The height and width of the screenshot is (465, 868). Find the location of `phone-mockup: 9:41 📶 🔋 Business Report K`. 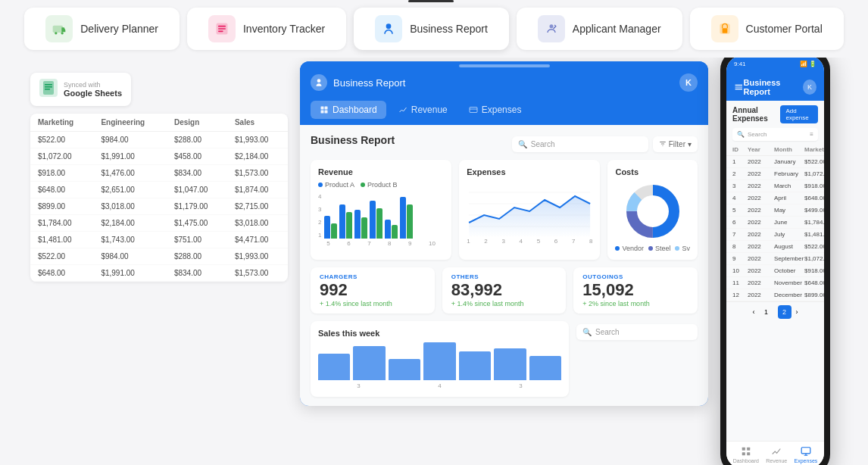

phone-mockup: 9:41 📶 🔋 Business Report K is located at coordinates (779, 251).